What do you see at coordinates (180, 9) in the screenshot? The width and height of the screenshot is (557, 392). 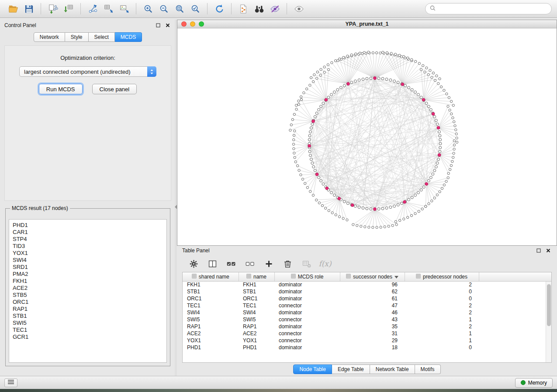 I see `zoom-fit-button` at bounding box center [180, 9].